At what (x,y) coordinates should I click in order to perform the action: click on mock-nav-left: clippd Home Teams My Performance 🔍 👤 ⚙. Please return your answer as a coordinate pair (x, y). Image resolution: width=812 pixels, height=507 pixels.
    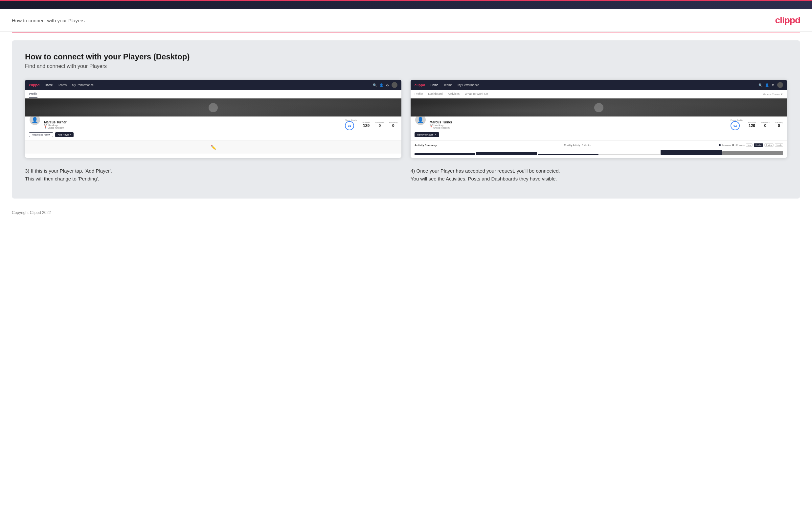
    Looking at the image, I should click on (213, 85).